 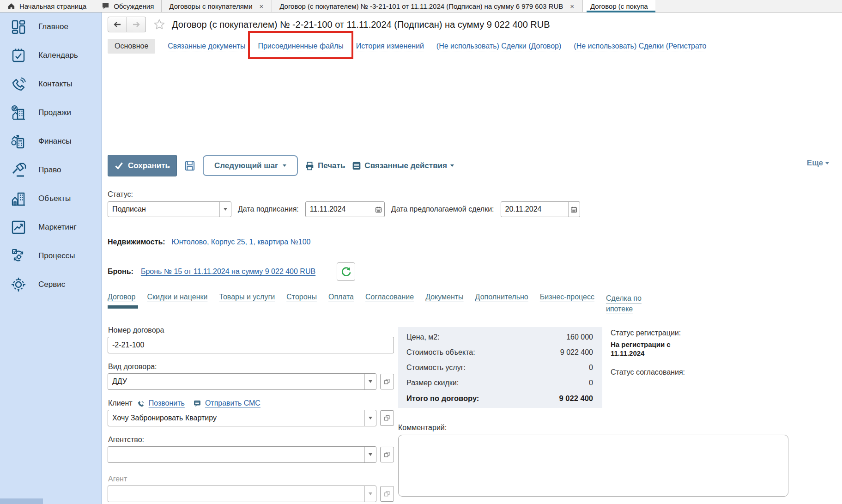 What do you see at coordinates (131, 46) in the screenshot?
I see `tab-main: Основное` at bounding box center [131, 46].